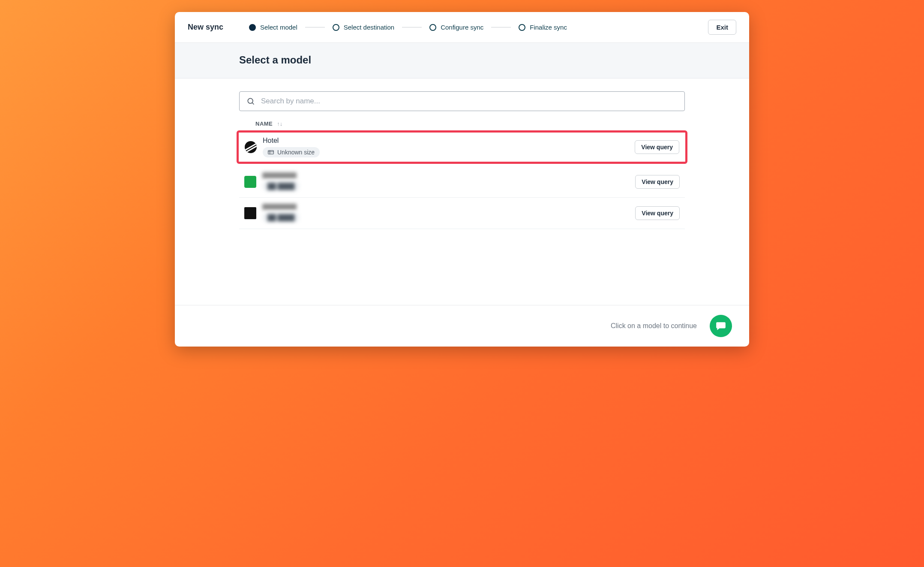 This screenshot has width=924, height=567. Describe the element at coordinates (469, 101) in the screenshot. I see `search-input` at that location.